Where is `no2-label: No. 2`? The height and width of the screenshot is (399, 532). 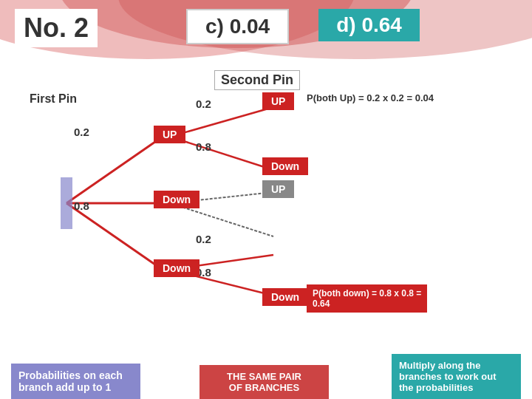 no2-label: No. 2 is located at coordinates (56, 28).